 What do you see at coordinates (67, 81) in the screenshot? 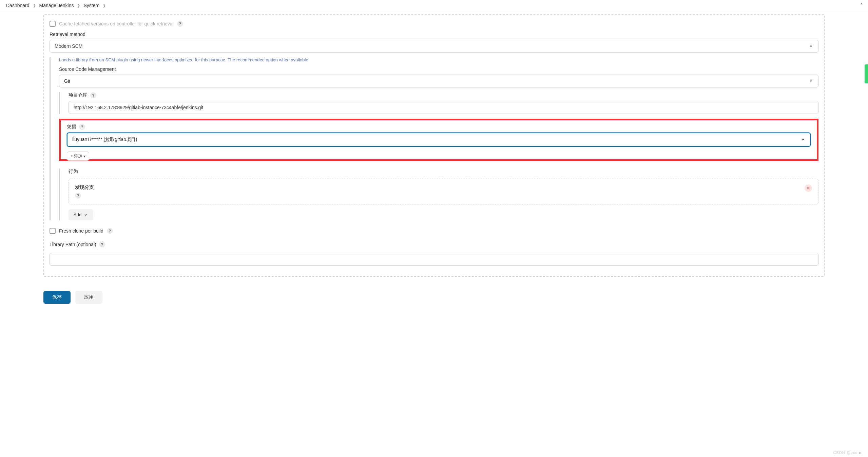
I see `scm-value: Git` at bounding box center [67, 81].